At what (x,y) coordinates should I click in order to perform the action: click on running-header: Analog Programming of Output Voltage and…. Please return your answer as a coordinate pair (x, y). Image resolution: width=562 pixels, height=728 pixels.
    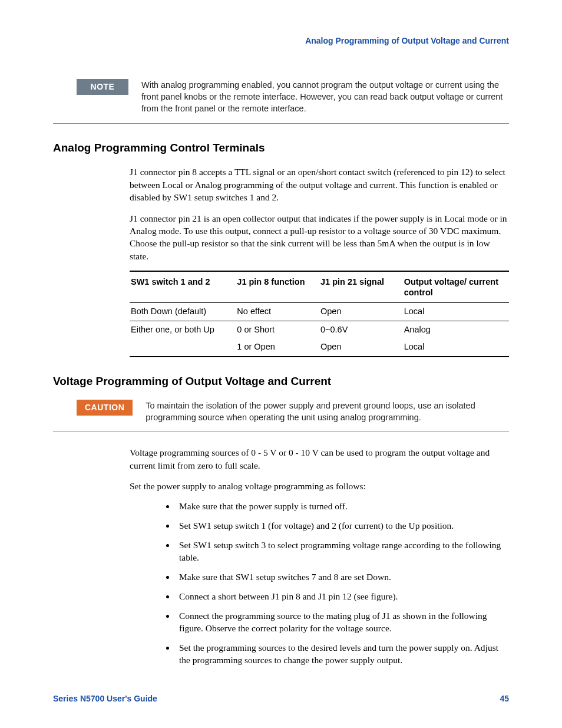
    Looking at the image, I should click on (281, 41).